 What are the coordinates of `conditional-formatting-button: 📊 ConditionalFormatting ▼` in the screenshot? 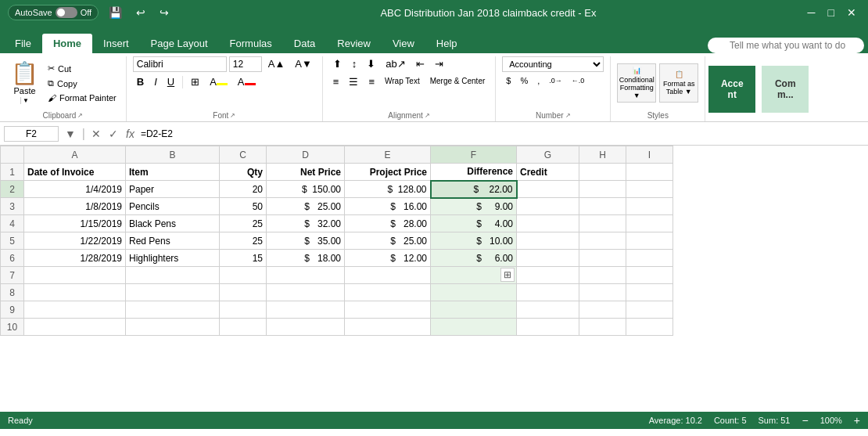 It's located at (637, 83).